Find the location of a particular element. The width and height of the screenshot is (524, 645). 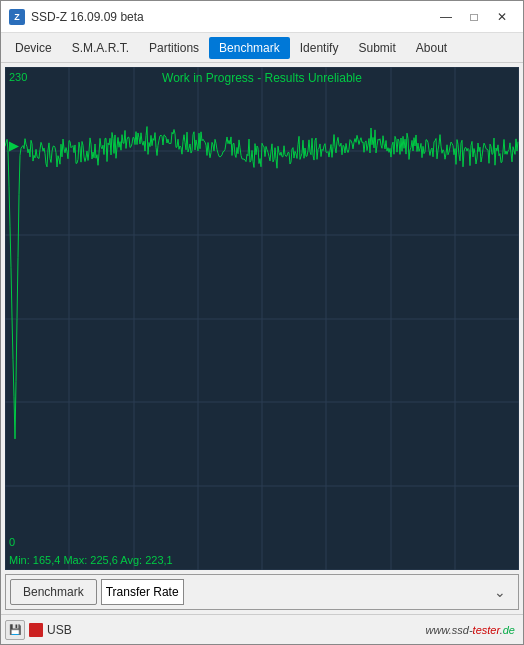

chart-title: Work in Progress - Results Unreliable is located at coordinates (262, 78).